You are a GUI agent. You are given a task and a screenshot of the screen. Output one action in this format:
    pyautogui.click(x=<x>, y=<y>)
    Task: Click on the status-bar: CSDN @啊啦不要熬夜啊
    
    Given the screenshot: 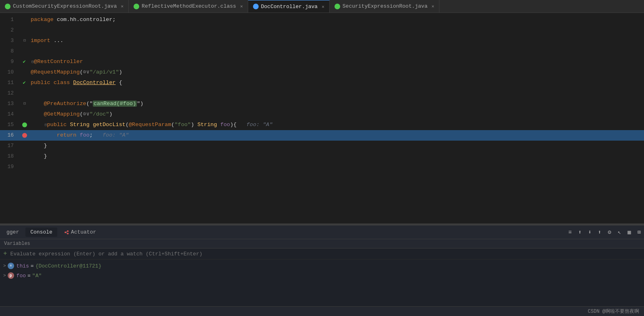 What is the action you would take?
    pyautogui.click(x=322, y=311)
    